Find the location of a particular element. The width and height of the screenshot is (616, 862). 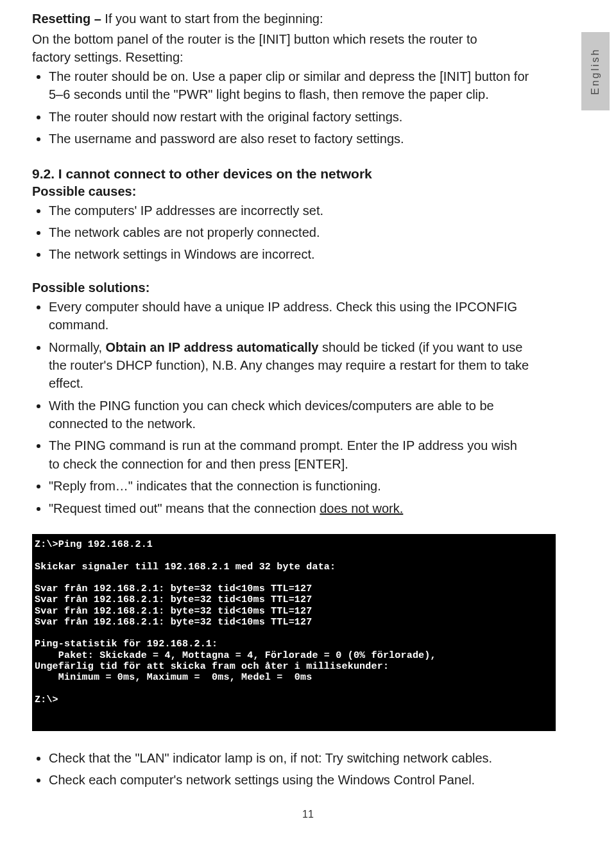

resetting-steps-list: The router should be on. Use a paper cli… is located at coordinates (281, 108).